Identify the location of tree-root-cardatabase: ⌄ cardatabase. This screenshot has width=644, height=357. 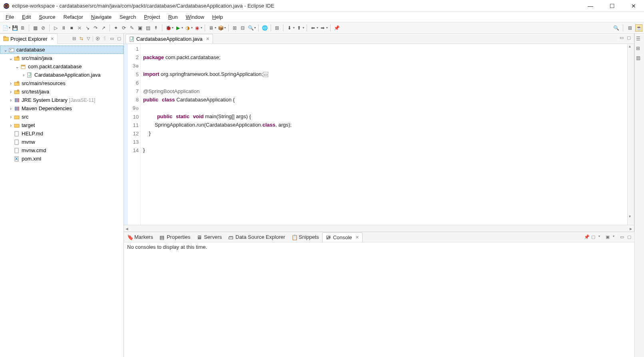
(62, 50).